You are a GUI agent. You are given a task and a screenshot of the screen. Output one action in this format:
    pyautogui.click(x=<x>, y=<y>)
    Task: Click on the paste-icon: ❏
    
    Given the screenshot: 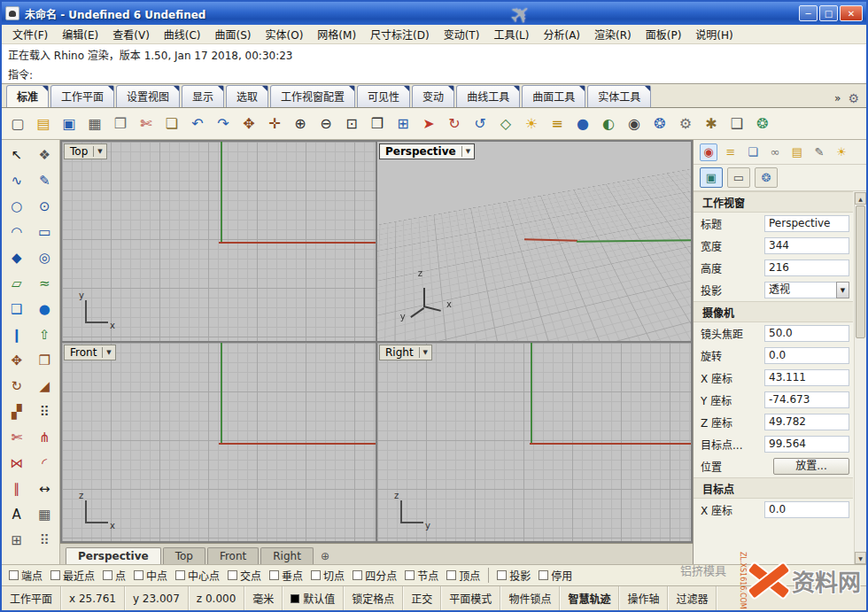 What is the action you would take?
    pyautogui.click(x=172, y=124)
    